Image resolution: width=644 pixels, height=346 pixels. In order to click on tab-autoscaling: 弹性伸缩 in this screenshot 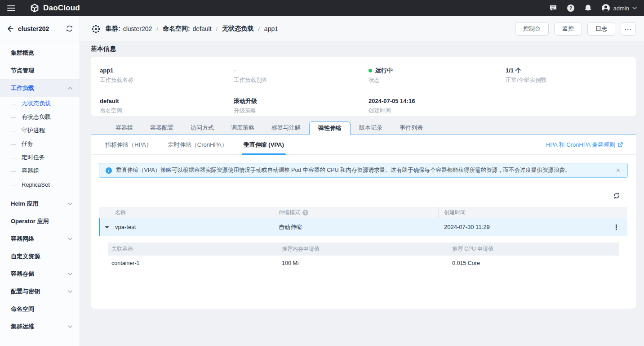, I will do `click(330, 128)`.